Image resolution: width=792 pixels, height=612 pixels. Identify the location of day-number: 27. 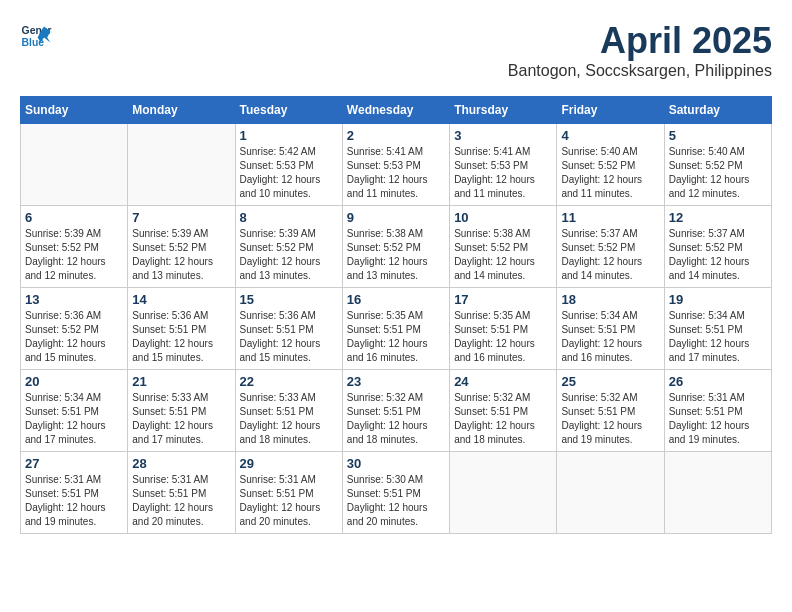
(74, 464).